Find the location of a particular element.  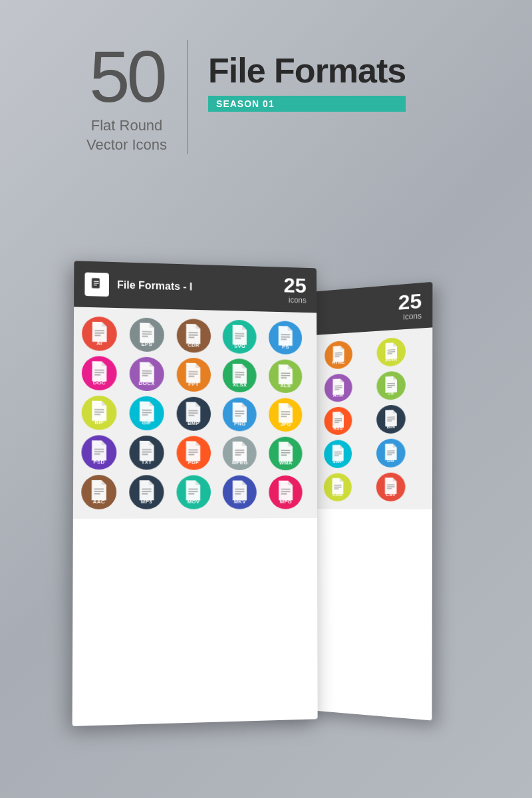

file-format-icon: PPT is located at coordinates (193, 375).